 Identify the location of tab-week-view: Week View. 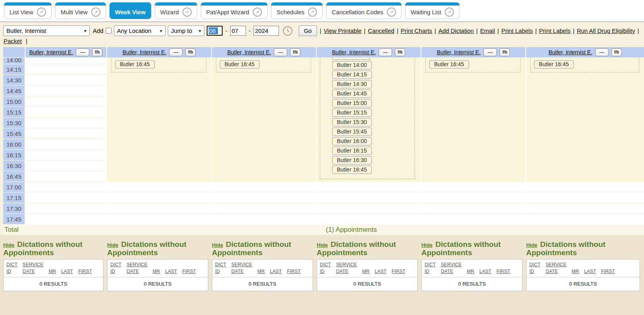
(130, 11).